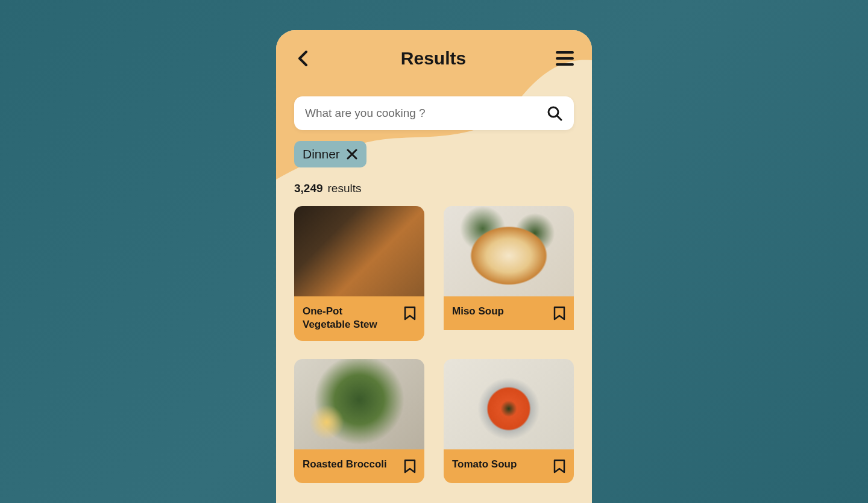 This screenshot has width=868, height=503. I want to click on recipe-card: Tomato Soup, so click(509, 421).